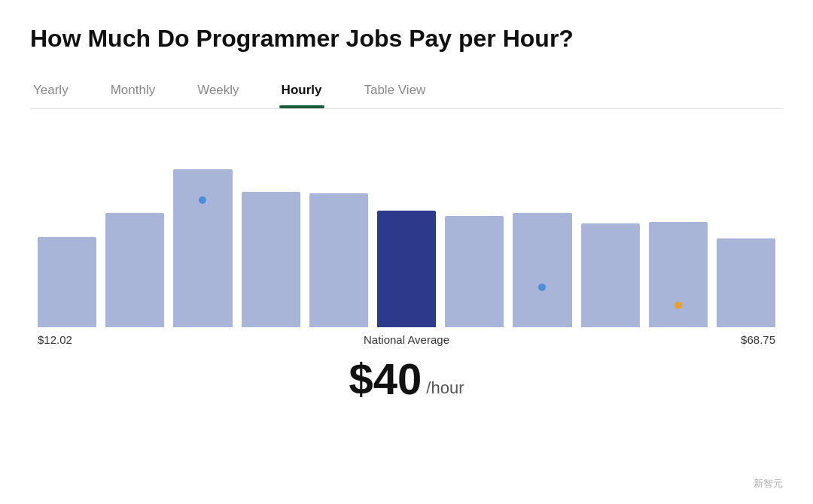  Describe the element at coordinates (55, 340) in the screenshot. I see `x-label-min: $12.02` at that location.